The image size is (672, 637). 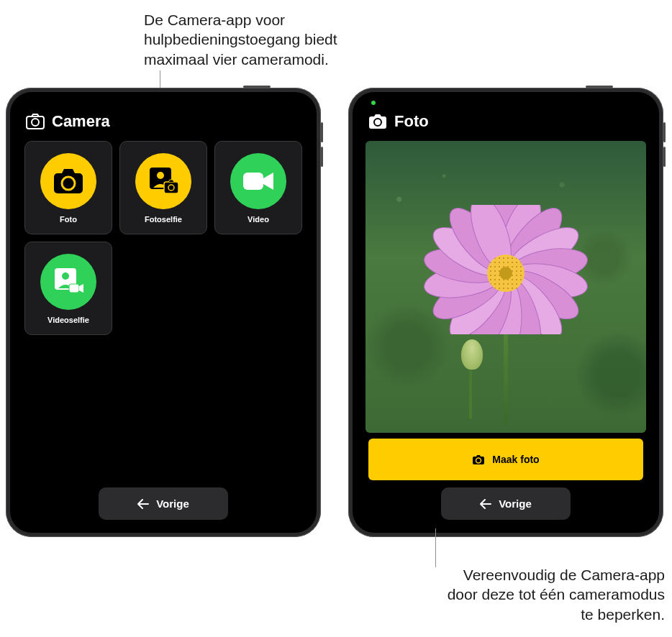 I want to click on annotation-bottom: Vereenvoudig de Camera-app door deze tot…, so click(x=550, y=595).